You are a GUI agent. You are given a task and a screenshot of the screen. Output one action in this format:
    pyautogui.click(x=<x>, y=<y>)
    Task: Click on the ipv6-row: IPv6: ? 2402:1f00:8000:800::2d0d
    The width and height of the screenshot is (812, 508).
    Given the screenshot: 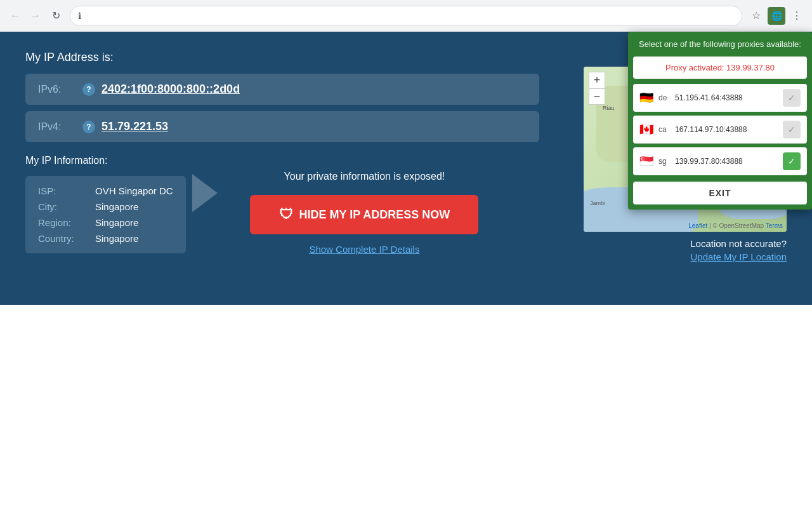 What is the action you would take?
    pyautogui.click(x=282, y=89)
    